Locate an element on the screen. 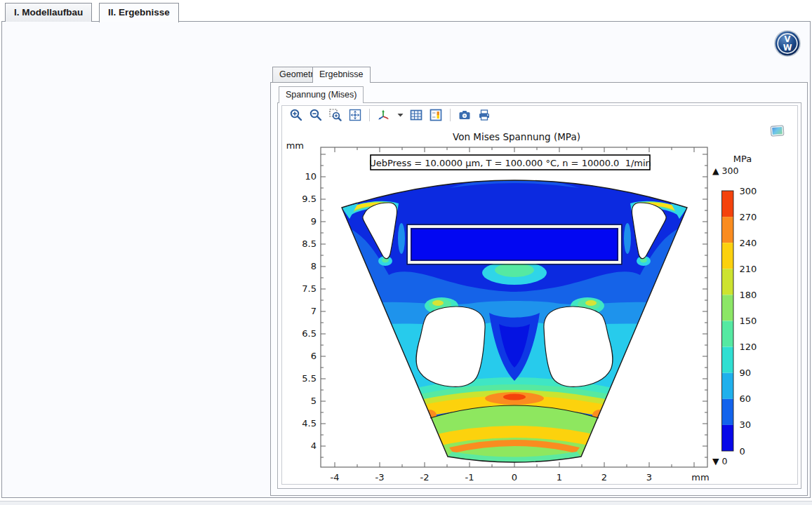 This screenshot has height=505, width=812. svg-text: 2 is located at coordinates (604, 477).